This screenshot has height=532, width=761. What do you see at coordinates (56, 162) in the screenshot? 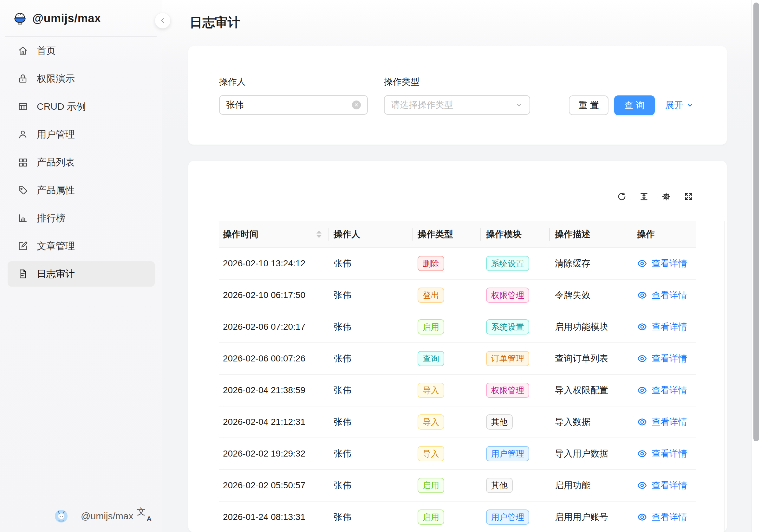
I see `sidebar-item-label: 产品列表` at bounding box center [56, 162].